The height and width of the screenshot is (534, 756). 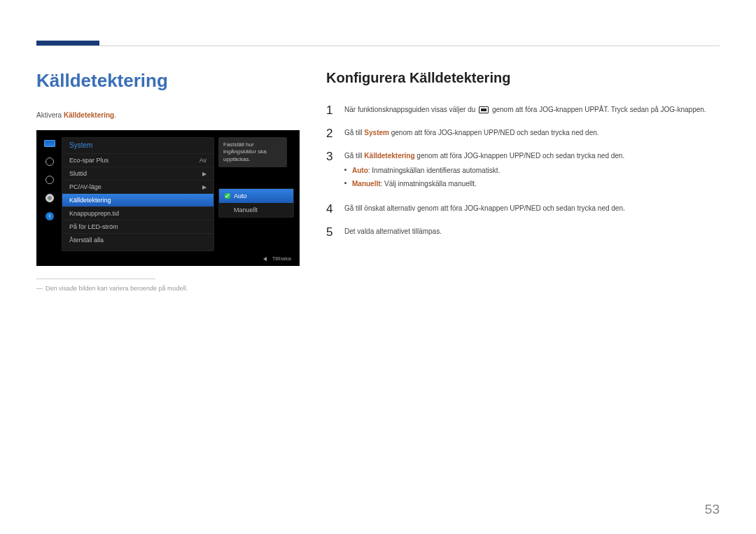 I want to click on section-title: Konfigurera Källdetektering, so click(x=523, y=78).